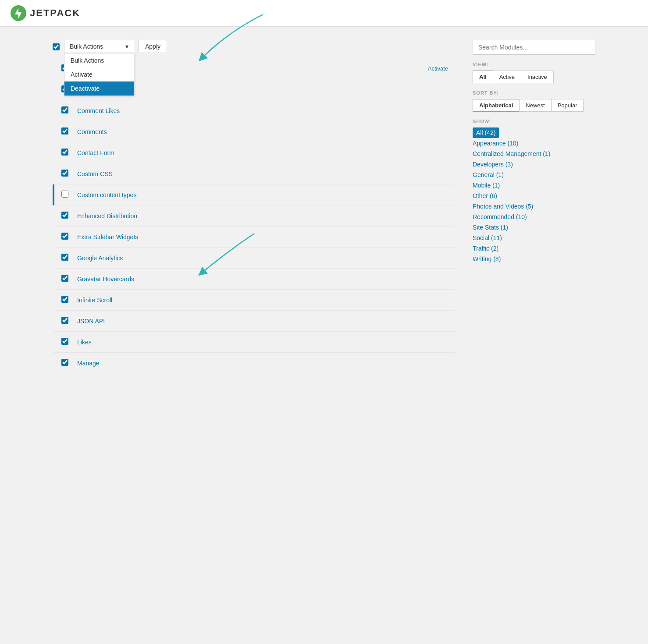 Image resolution: width=648 pixels, height=644 pixels. I want to click on show-item-appearance: Appearance (10), so click(534, 143).